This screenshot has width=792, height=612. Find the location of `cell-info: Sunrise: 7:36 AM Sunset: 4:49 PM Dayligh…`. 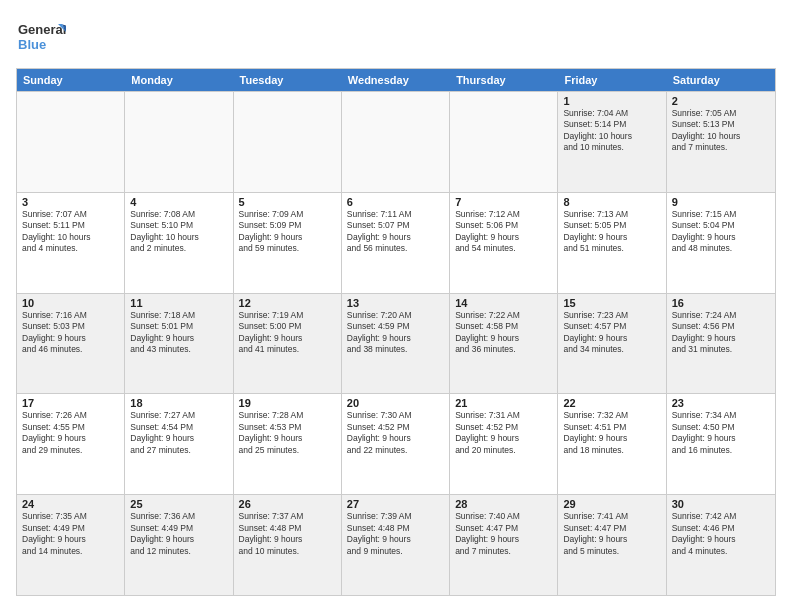

cell-info: Sunrise: 7:36 AM Sunset: 4:49 PM Dayligh… is located at coordinates (178, 534).